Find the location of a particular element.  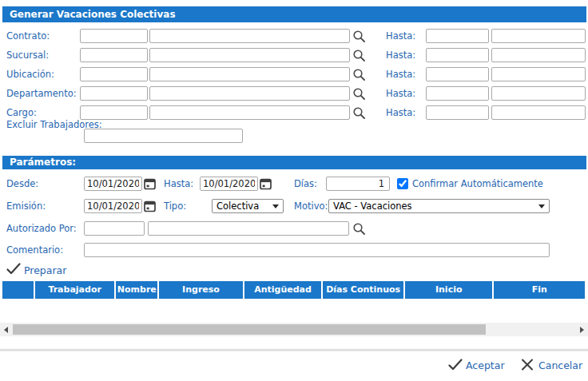

ubicacion-code-input is located at coordinates (113, 74).